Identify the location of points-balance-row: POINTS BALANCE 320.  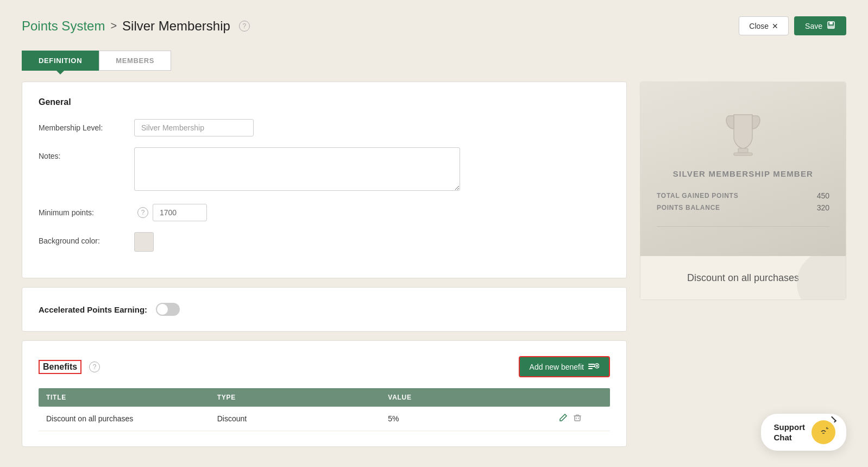
(743, 208).